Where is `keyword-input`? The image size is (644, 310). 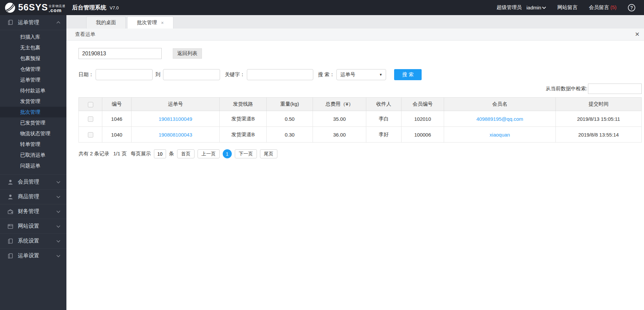 keyword-input is located at coordinates (280, 74).